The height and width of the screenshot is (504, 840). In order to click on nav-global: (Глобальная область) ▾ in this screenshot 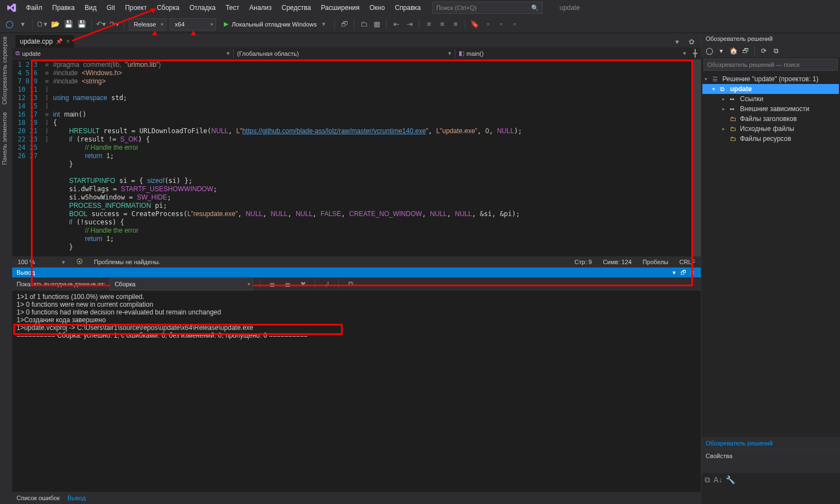, I will do `click(344, 53)`.